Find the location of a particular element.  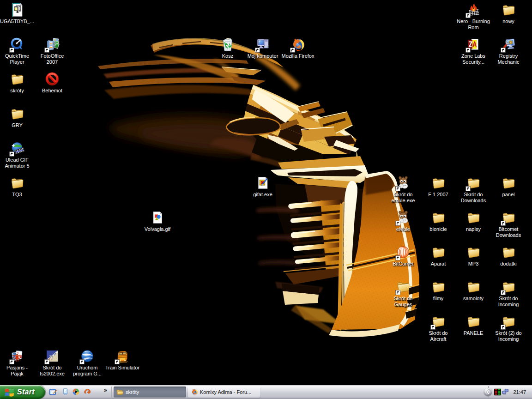

desktop-icon-f12007: F 1 2007 is located at coordinates (438, 187).